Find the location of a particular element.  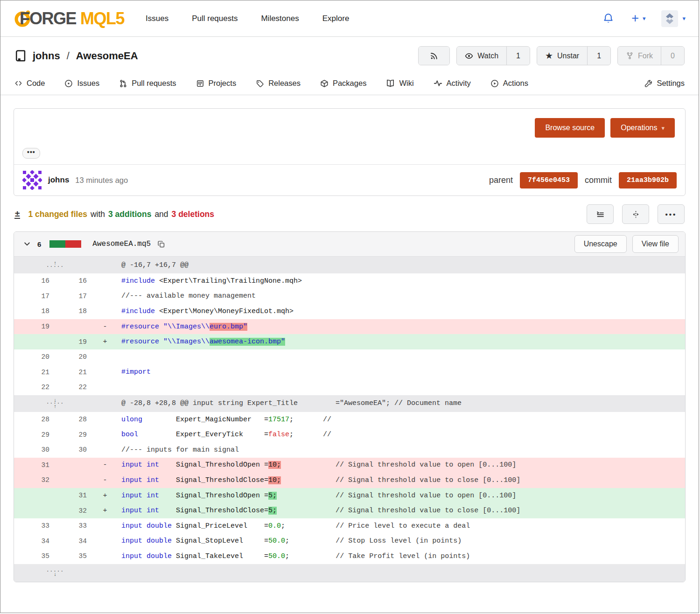

old-line-number: 31 is located at coordinates (36, 465).